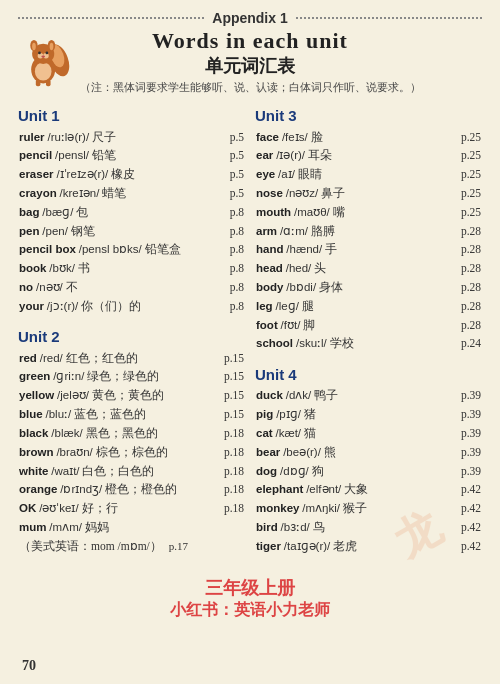 The image size is (500, 684). What do you see at coordinates (32, 137) in the screenshot?
I see `word: ruler` at bounding box center [32, 137].